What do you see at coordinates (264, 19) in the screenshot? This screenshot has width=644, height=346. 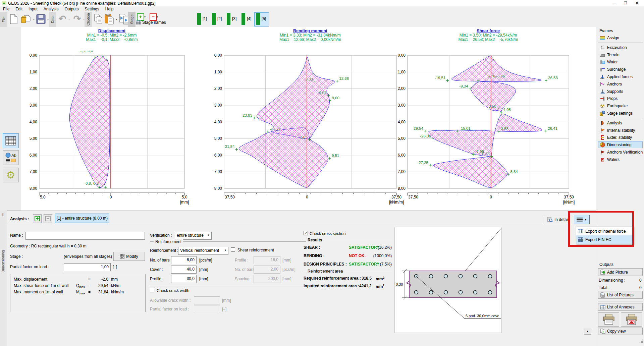 I see `stage-button-5: [5]` at bounding box center [264, 19].